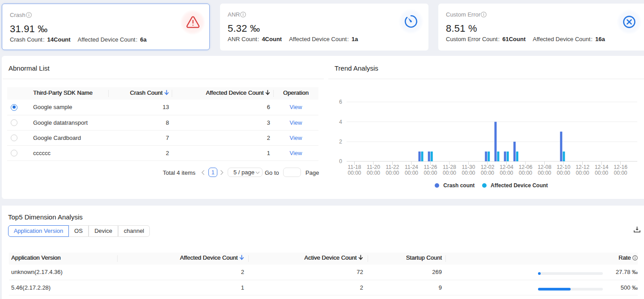 Image resolution: width=644 pixels, height=299 pixels. What do you see at coordinates (431, 167) in the screenshot?
I see `svg-text: 11-26` at bounding box center [431, 167].